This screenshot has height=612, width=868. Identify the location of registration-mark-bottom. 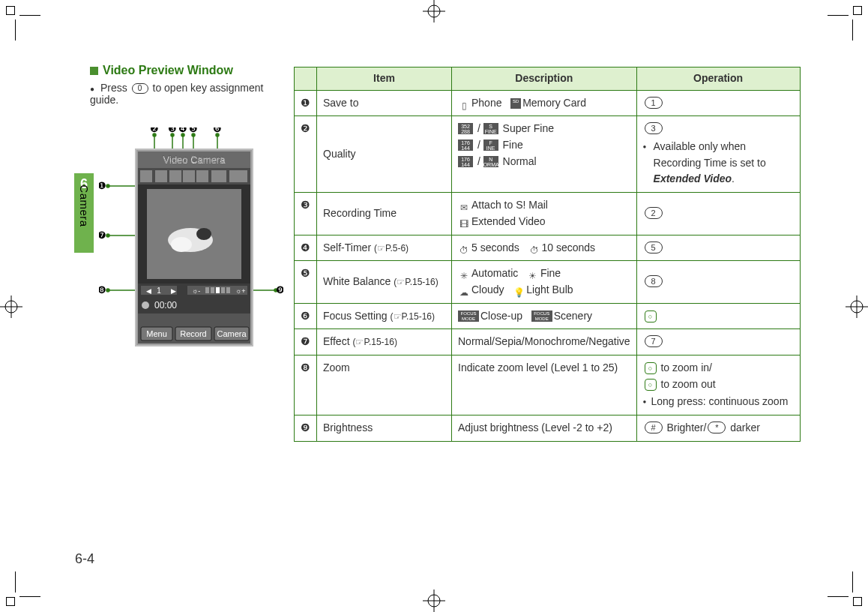
(434, 601).